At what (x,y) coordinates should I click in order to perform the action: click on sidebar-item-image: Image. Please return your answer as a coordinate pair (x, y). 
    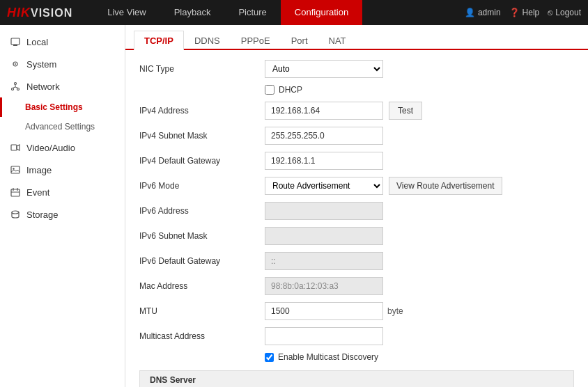
    Looking at the image, I should click on (63, 170).